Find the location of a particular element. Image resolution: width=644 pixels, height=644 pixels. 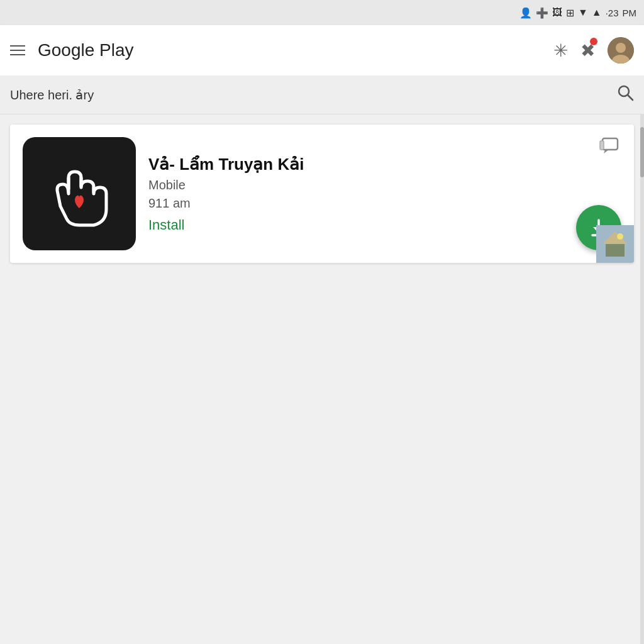

status-time: ·23 is located at coordinates (613, 13).